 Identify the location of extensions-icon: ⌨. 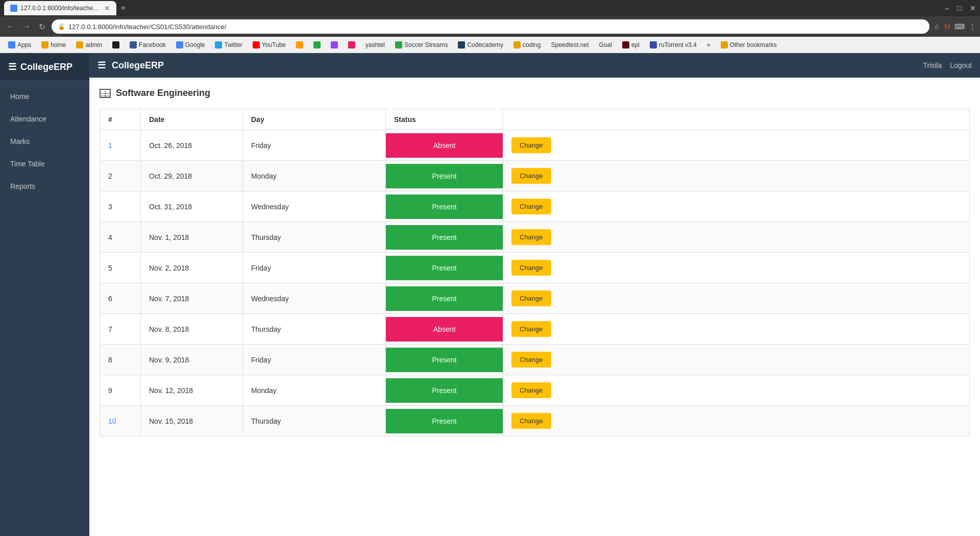
(960, 27).